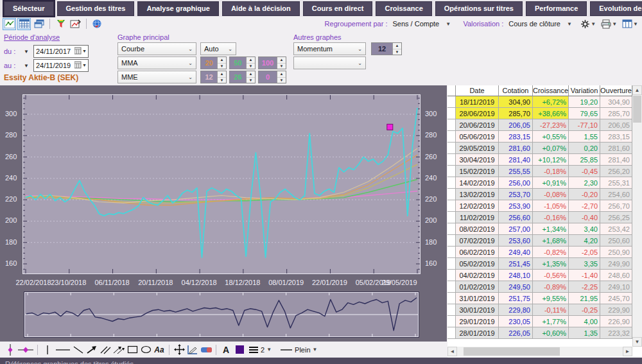  What do you see at coordinates (540, 264) in the screenshot?
I see `table-row: 05/02/2019251,45+1,35%3,35249,90` at bounding box center [540, 264].